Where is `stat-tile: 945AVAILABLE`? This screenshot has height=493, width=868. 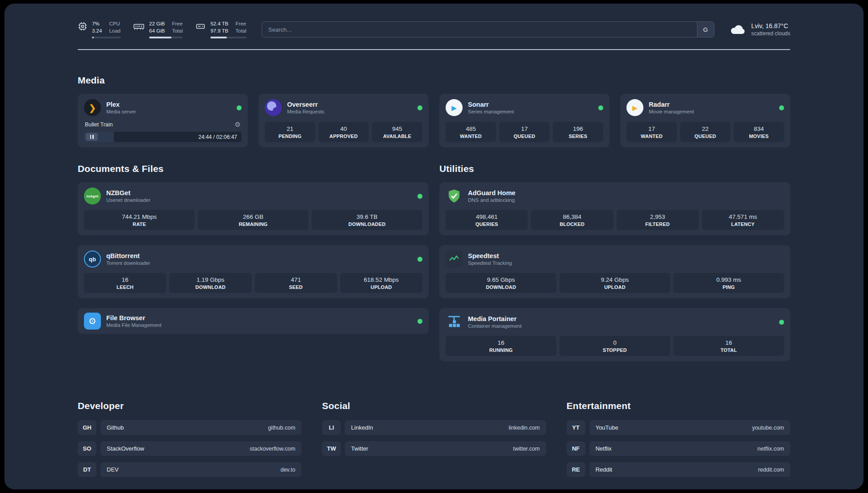
stat-tile: 945AVAILABLE is located at coordinates (397, 132).